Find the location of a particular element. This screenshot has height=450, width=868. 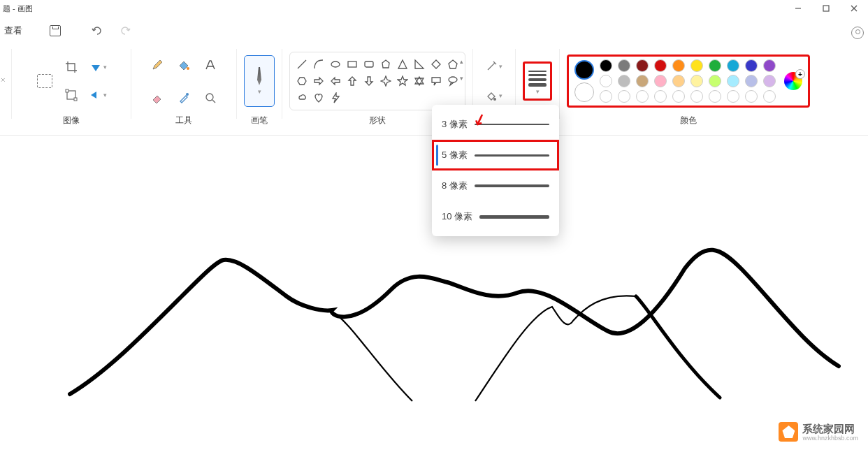

clipboard-button-fragment is located at coordinates (4, 81).